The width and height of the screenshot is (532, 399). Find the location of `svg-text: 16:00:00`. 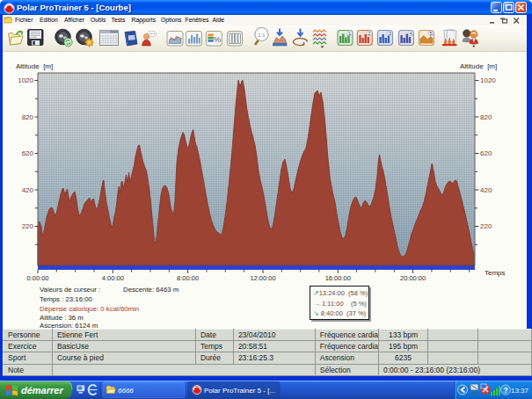

svg-text: 16:00:00 is located at coordinates (338, 278).